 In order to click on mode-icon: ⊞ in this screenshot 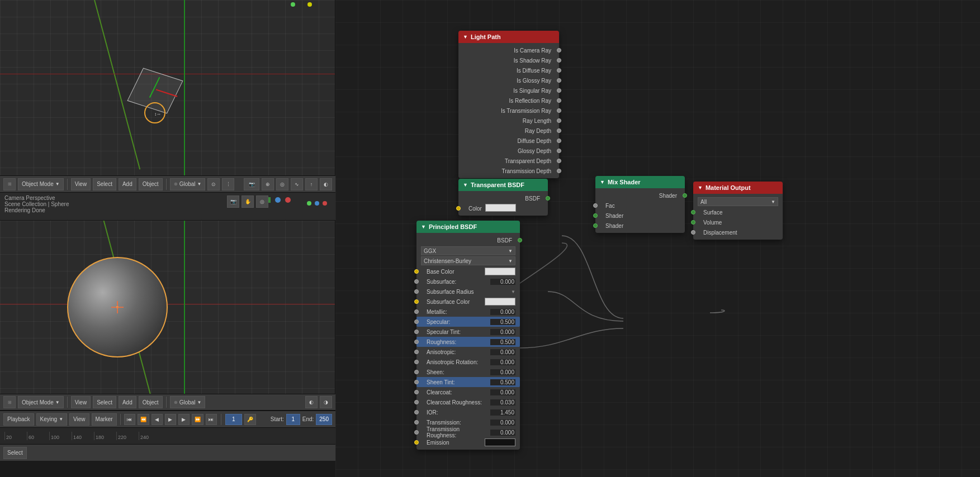, I will do `click(10, 184)`.